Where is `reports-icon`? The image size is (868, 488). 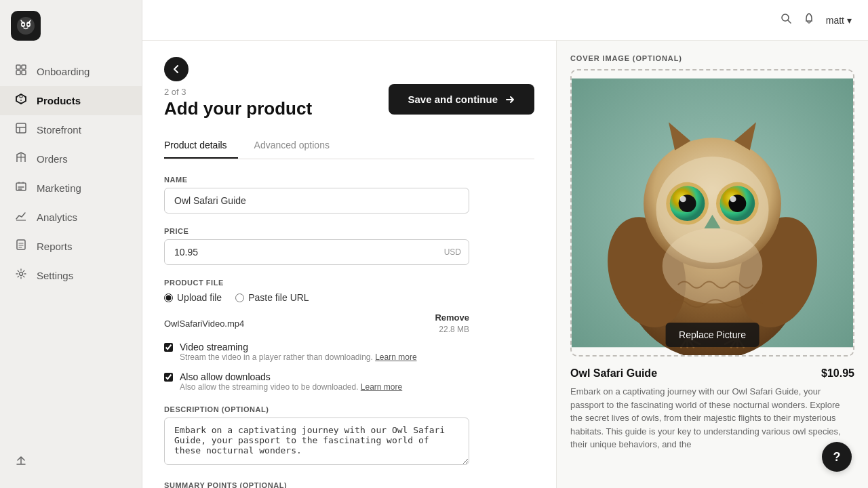 reports-icon is located at coordinates (21, 247).